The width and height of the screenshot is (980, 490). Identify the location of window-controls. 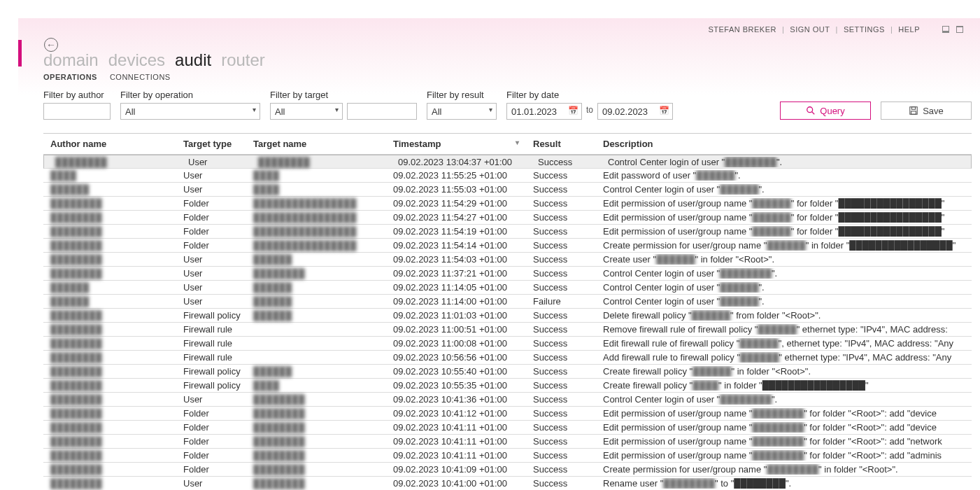
(953, 29).